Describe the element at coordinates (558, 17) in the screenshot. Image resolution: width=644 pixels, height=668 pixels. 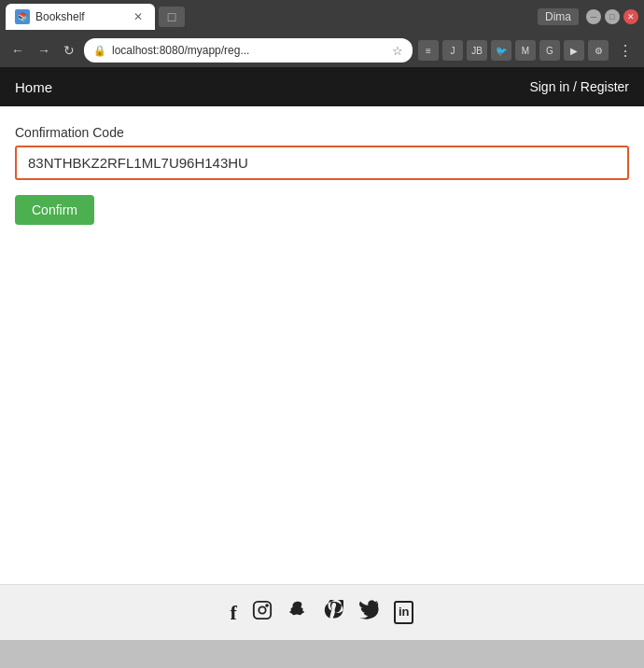
I see `browser-user-label: Dima` at that location.